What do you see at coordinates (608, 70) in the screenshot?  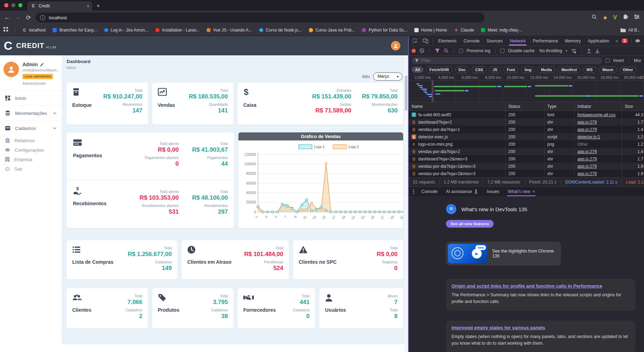 I see `filter-chip-wasm: Wasm` at bounding box center [608, 70].